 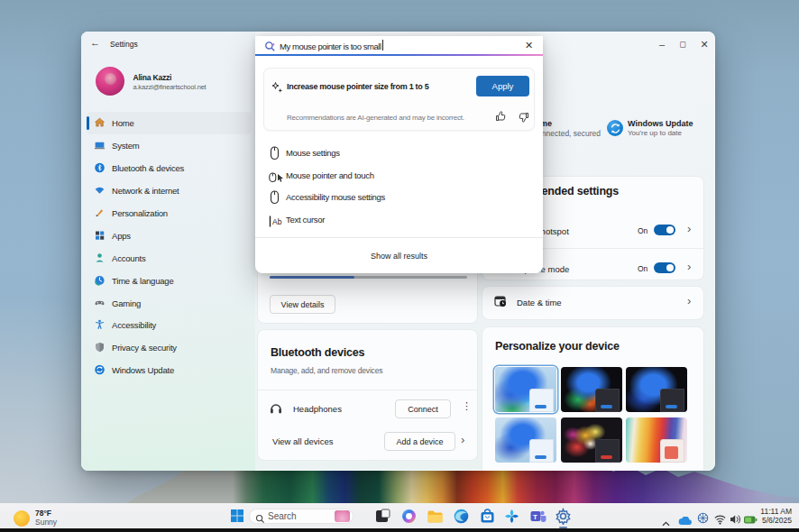 I want to click on svg-text: T, so click(x=536, y=518).